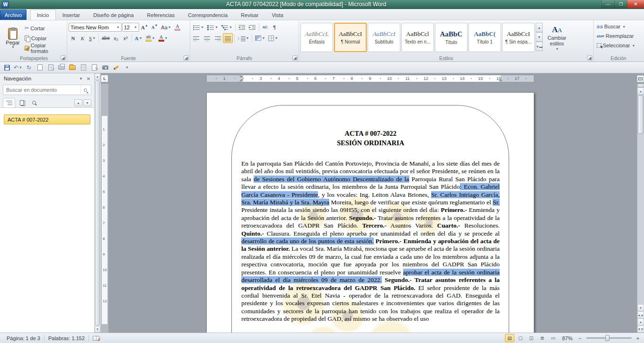 The image size is (644, 343). I want to click on sort-button: AZ↓, so click(265, 27).